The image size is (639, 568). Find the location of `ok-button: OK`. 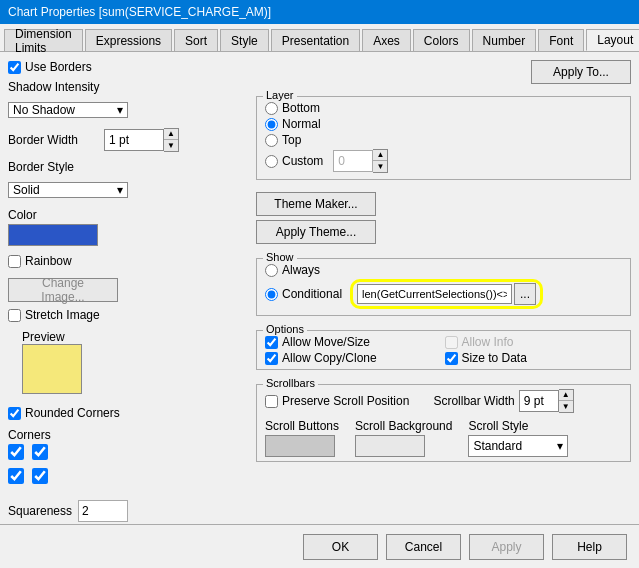

ok-button: OK is located at coordinates (340, 547).